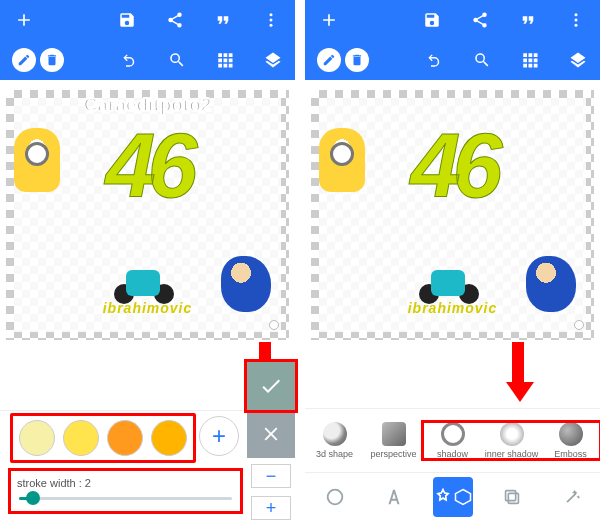 The width and height of the screenshot is (600, 520). What do you see at coordinates (512, 440) in the screenshot?
I see `effect-inner-shadow: inner shadow` at bounding box center [512, 440].